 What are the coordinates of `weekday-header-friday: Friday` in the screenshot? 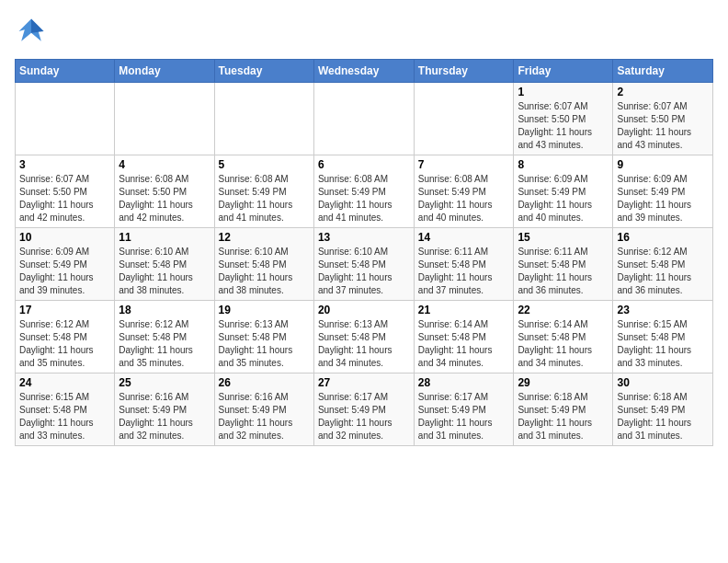 It's located at (563, 72).